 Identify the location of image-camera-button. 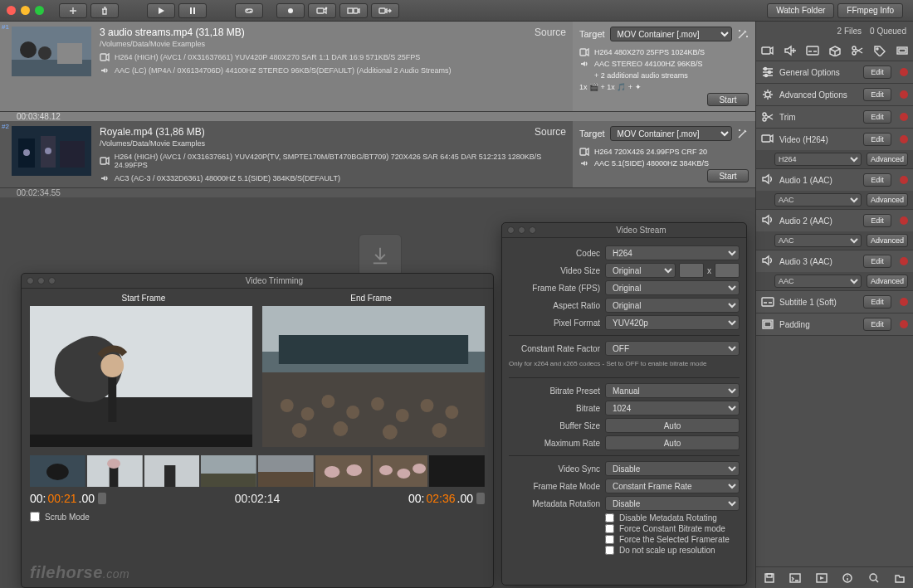
(354, 11).